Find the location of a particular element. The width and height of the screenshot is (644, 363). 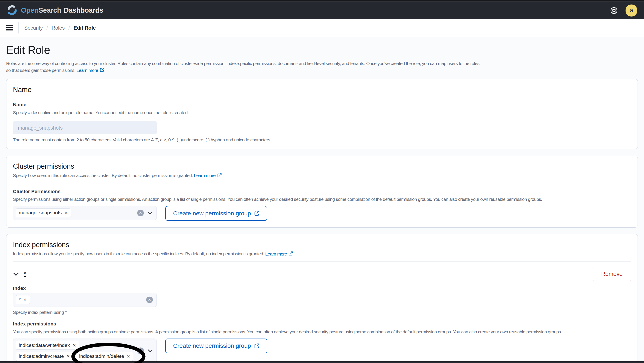

selected-permission-tag: indices:data/write/index✕ is located at coordinates (48, 345).